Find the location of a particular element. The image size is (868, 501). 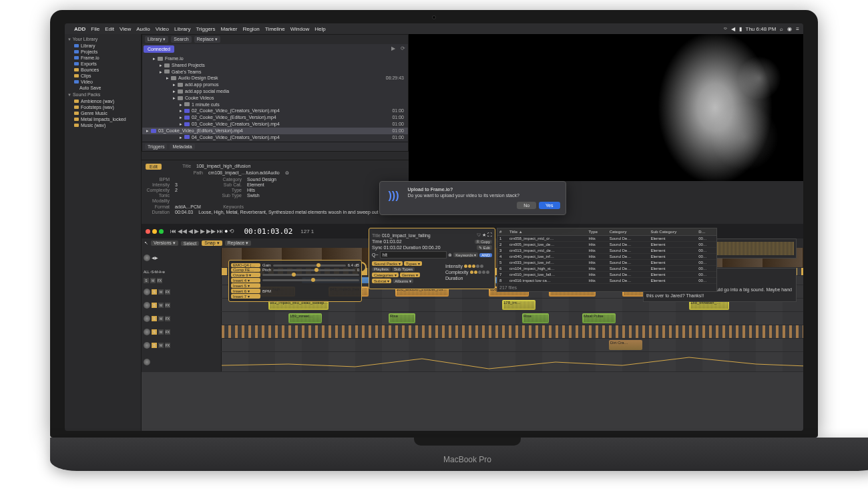

table-row: 5cm033_impact_low_inf…HitsSound De…Eleme… is located at coordinates (607, 263).